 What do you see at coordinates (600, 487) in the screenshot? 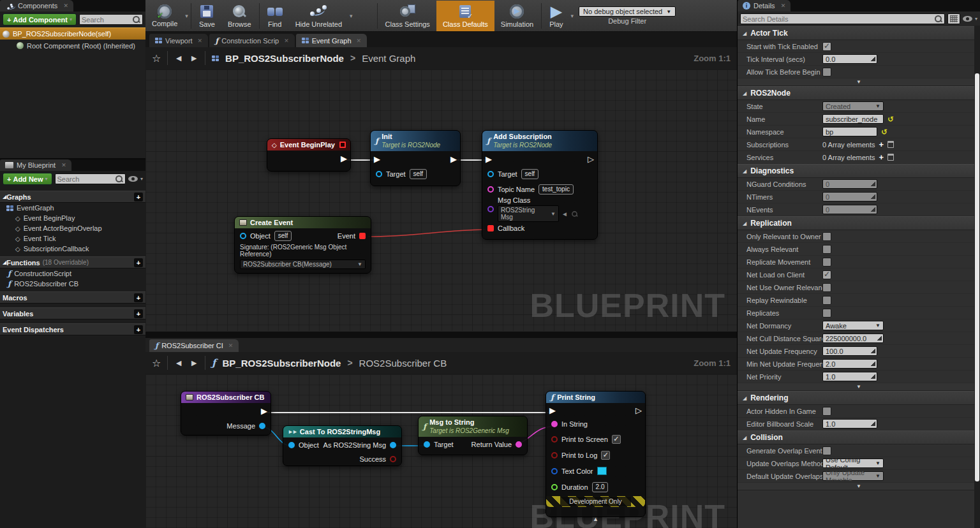
I see `duration-value: 2.0` at bounding box center [600, 487].